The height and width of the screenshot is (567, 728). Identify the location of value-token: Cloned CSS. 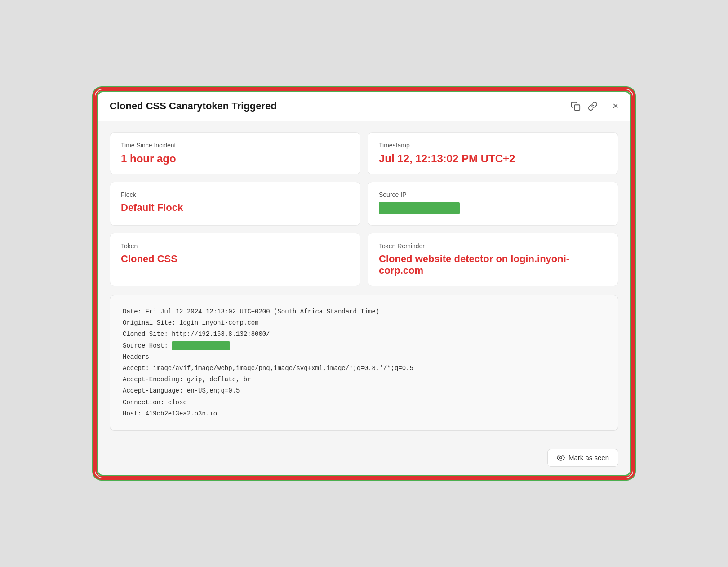
(235, 259).